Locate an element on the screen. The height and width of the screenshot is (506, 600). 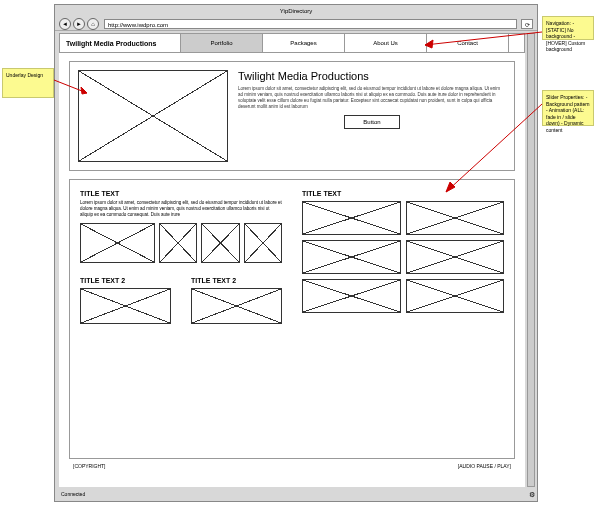
status-bar: Connected is located at coordinates (296, 494).